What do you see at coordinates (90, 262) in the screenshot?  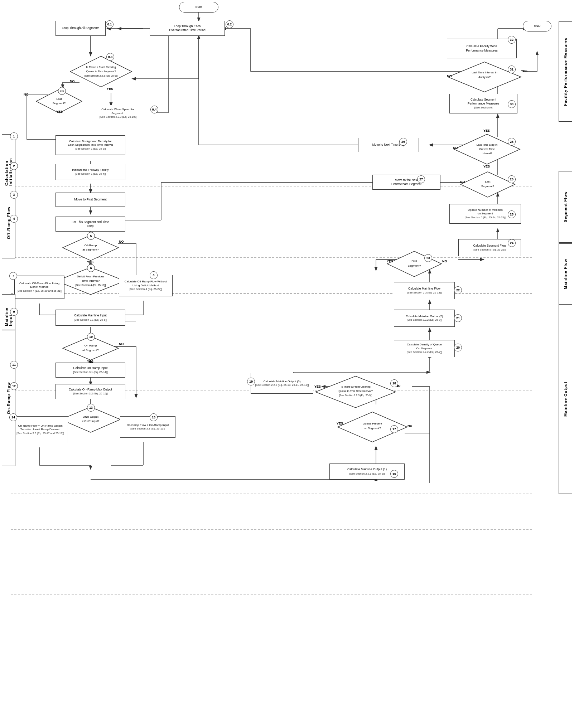 I see `yes-5: YES` at bounding box center [90, 262].